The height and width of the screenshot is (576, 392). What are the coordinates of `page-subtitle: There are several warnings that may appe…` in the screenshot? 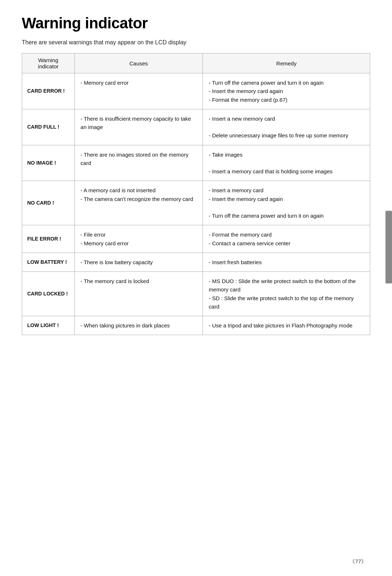 It's located at (196, 43).